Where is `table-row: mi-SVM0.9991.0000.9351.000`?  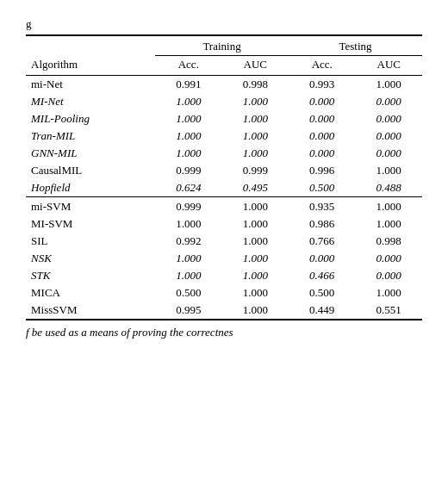 table-row: mi-SVM0.9991.0000.9351.000 is located at coordinates (224, 207).